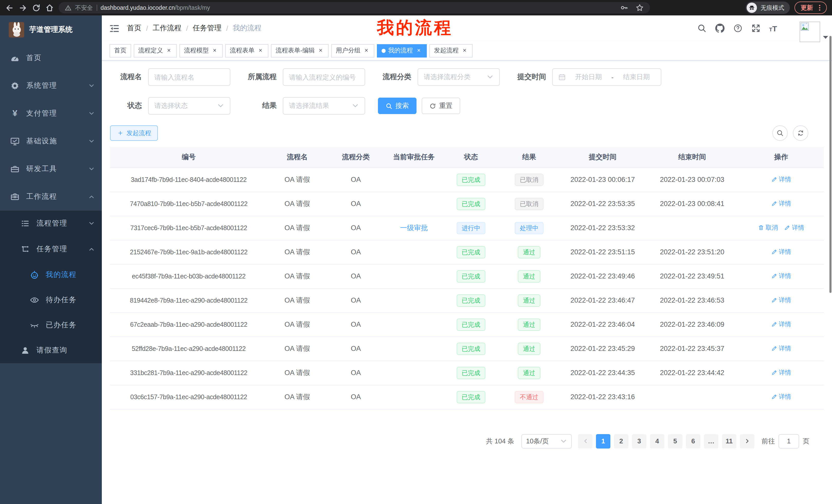 The image size is (832, 504). I want to click on page-button-3: 3, so click(639, 441).